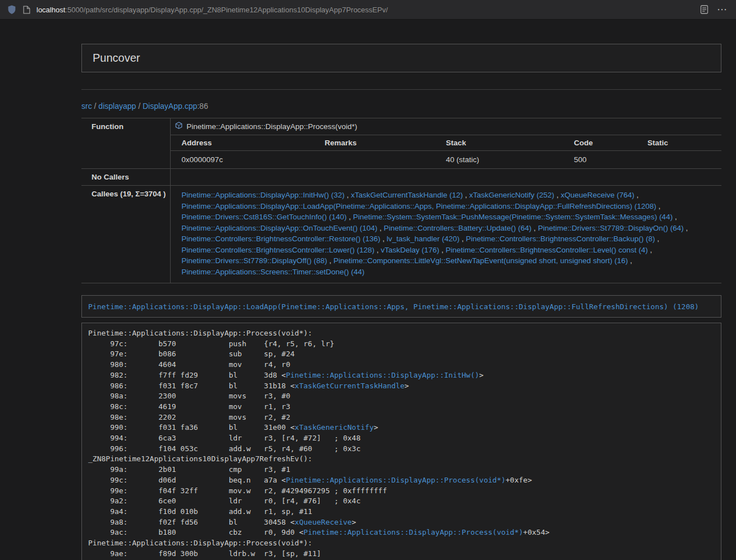  I want to click on callee-link: xTaskGetCurrentTaskHandle (12), so click(407, 195).